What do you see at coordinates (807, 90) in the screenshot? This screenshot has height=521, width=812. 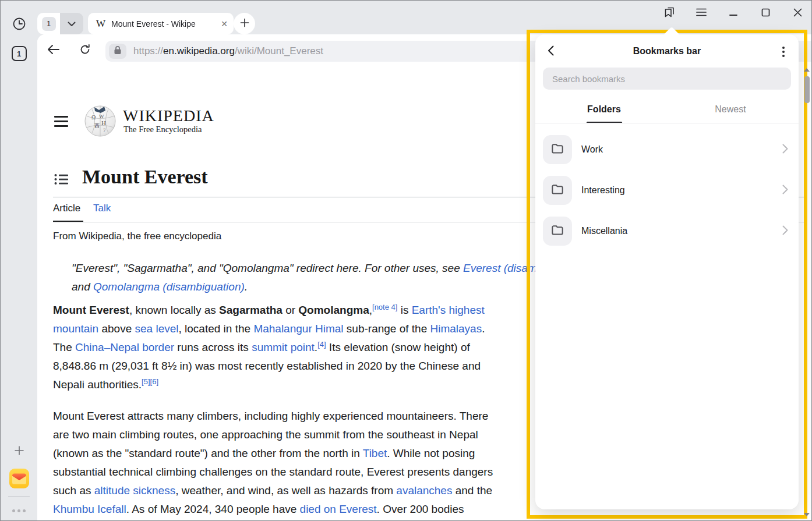 I see `scrollbar-thumb` at bounding box center [807, 90].